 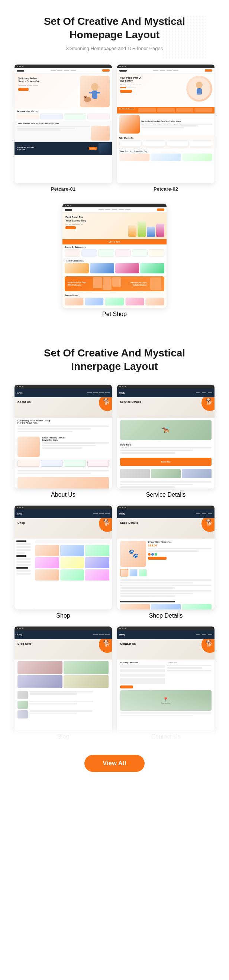 I want to click on petcare02-three-stop: Three Stop And Enjoy Your Day, so click(x=166, y=156).